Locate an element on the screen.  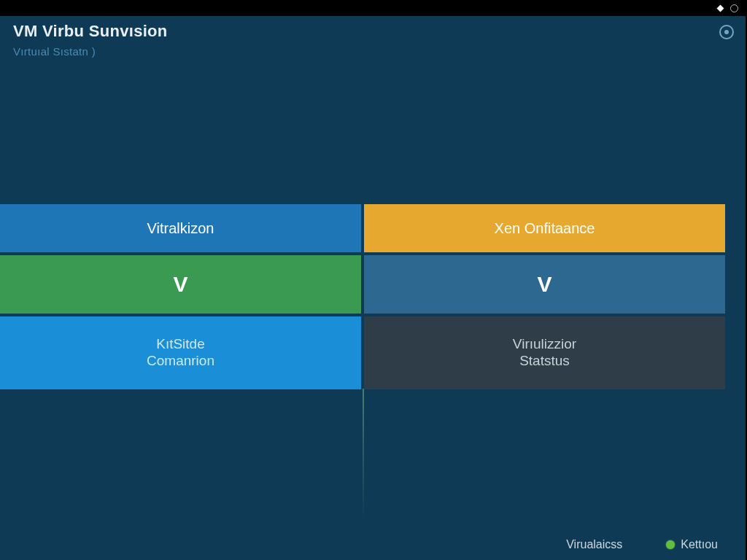
diamond-icon is located at coordinates (721, 8).